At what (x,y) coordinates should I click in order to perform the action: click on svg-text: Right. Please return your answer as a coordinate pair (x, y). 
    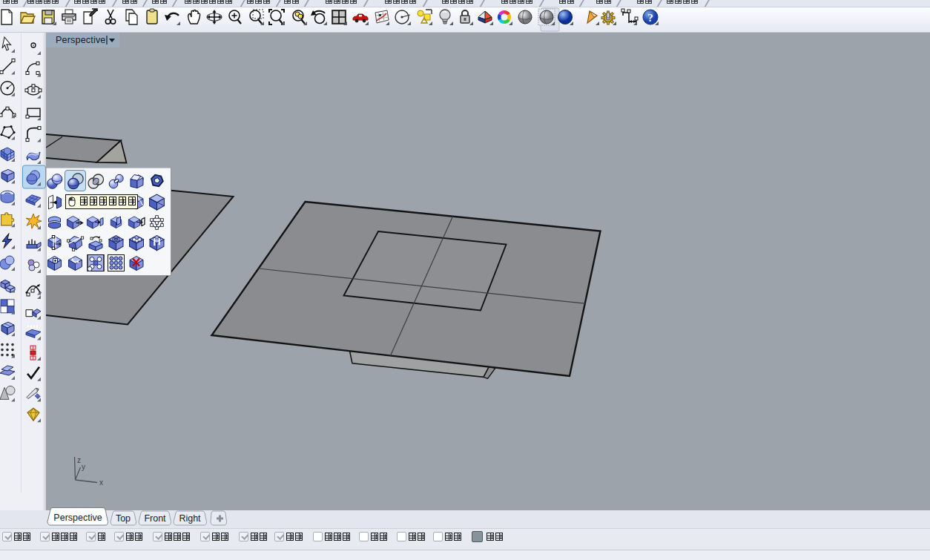
    Looking at the image, I should click on (190, 518).